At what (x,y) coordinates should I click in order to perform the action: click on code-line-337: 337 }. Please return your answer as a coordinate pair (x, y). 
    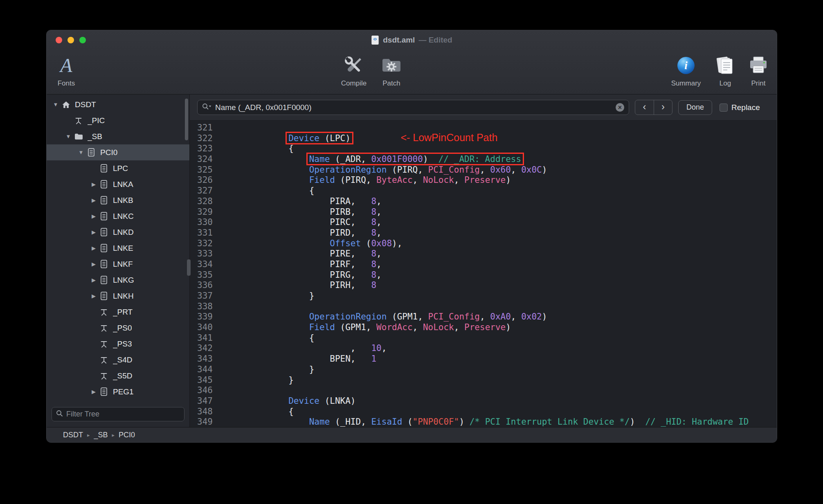
    Looking at the image, I should click on (483, 296).